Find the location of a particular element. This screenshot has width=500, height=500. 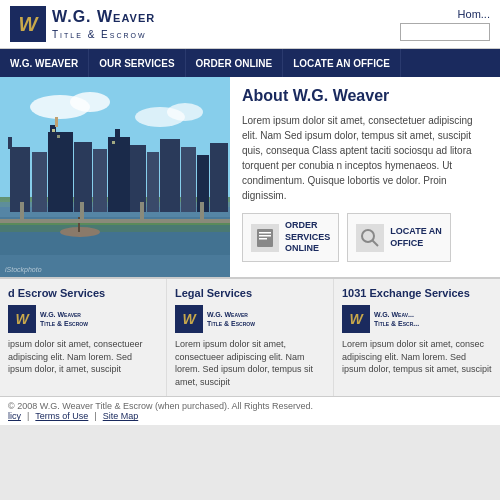

about-title: About W.G. Weaver is located at coordinates (365, 96).